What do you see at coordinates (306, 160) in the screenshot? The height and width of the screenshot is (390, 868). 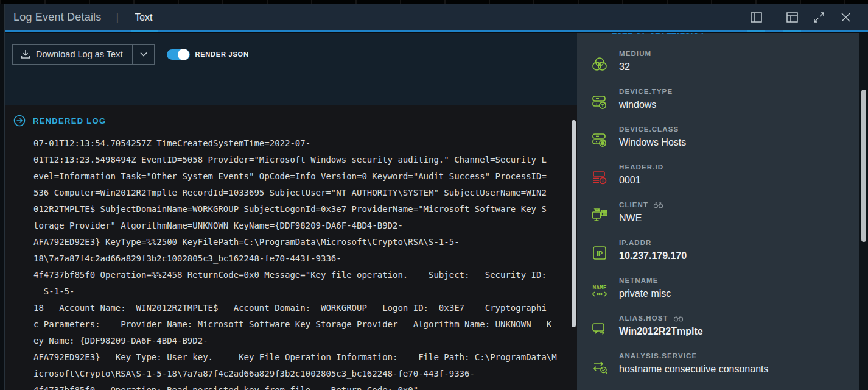 I see `log-line: 01T12:13:23.5498494Z EventID=5058 Provid…` at bounding box center [306, 160].